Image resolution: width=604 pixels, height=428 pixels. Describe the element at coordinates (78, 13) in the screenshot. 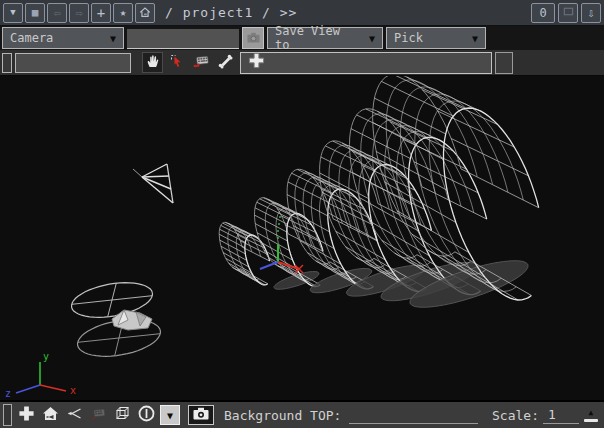

I see `forward-arrow-icon: ⇨` at that location.